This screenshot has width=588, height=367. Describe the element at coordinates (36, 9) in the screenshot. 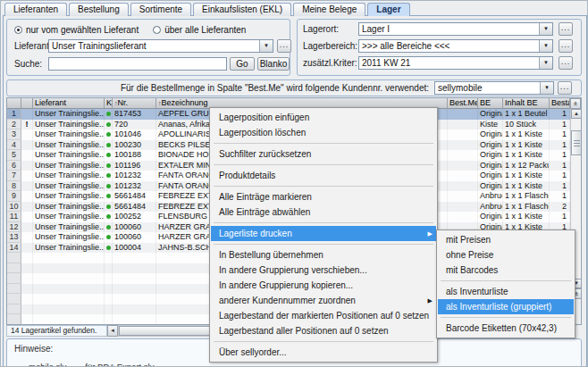

I see `tab-lieferanten: Lieferanten` at that location.